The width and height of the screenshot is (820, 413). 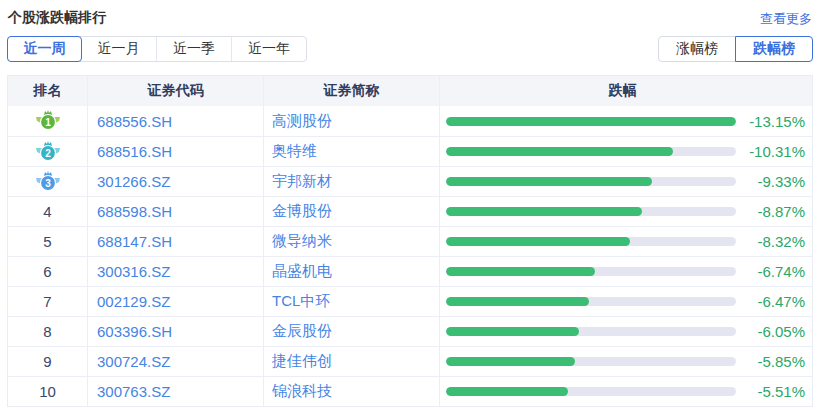 What do you see at coordinates (47, 302) in the screenshot?
I see `rank-number: 7` at bounding box center [47, 302].